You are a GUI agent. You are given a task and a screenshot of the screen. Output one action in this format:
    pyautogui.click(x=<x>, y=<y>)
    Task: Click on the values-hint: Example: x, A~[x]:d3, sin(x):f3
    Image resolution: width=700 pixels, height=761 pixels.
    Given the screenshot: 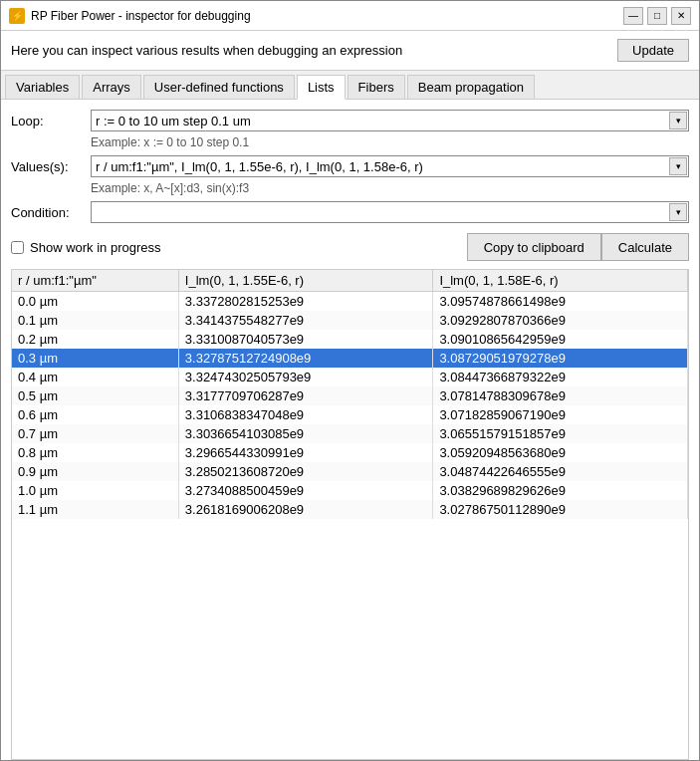 What is the action you would take?
    pyautogui.click(x=390, y=188)
    